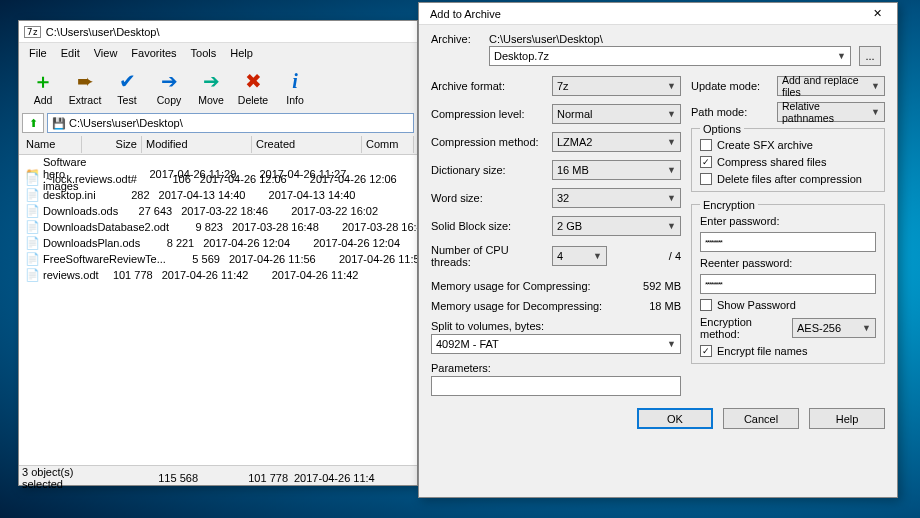  What do you see at coordinates (788, 162) in the screenshot?
I see `shared-checkbox: ✓Compress shared files` at bounding box center [788, 162].